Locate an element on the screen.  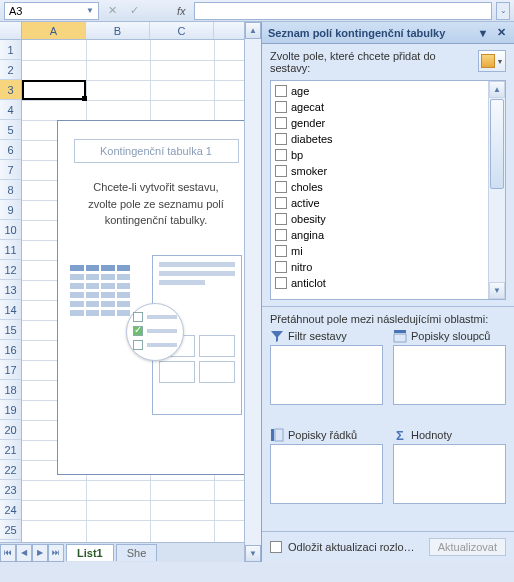
row-header: 14 is located at coordinates (10, 310).